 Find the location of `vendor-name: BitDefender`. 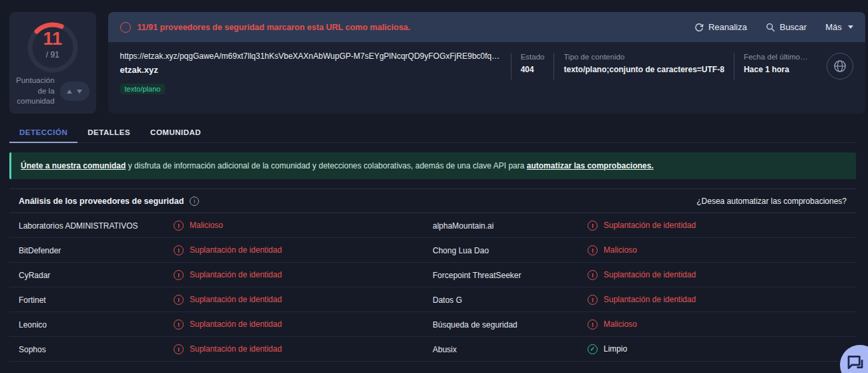

vendor-name: BitDefender is located at coordinates (40, 251).